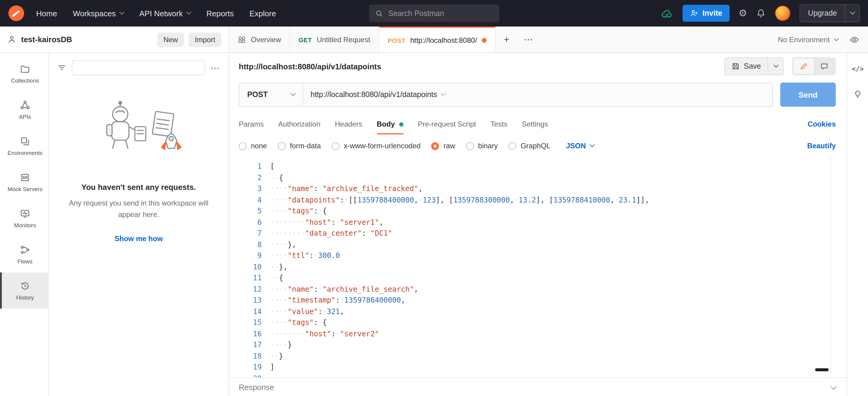 The image size is (868, 396). What do you see at coordinates (667, 13) in the screenshot?
I see `sync-status-icon` at bounding box center [667, 13].